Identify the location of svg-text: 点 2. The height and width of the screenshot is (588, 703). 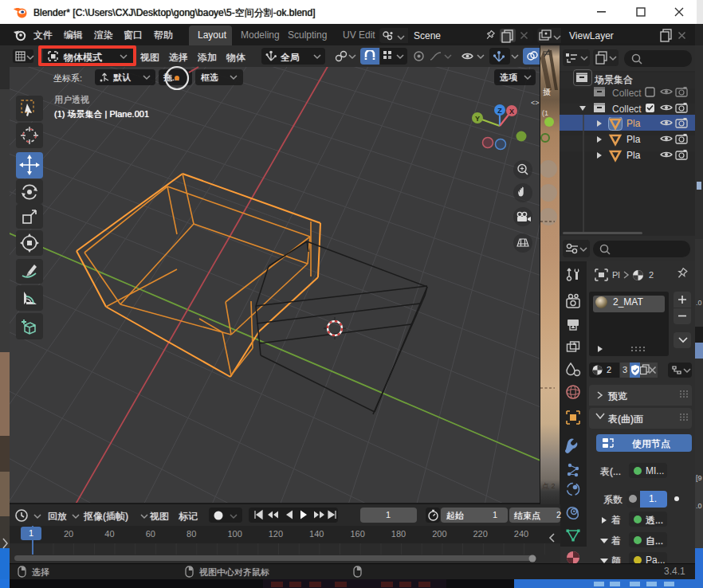
(548, 486).